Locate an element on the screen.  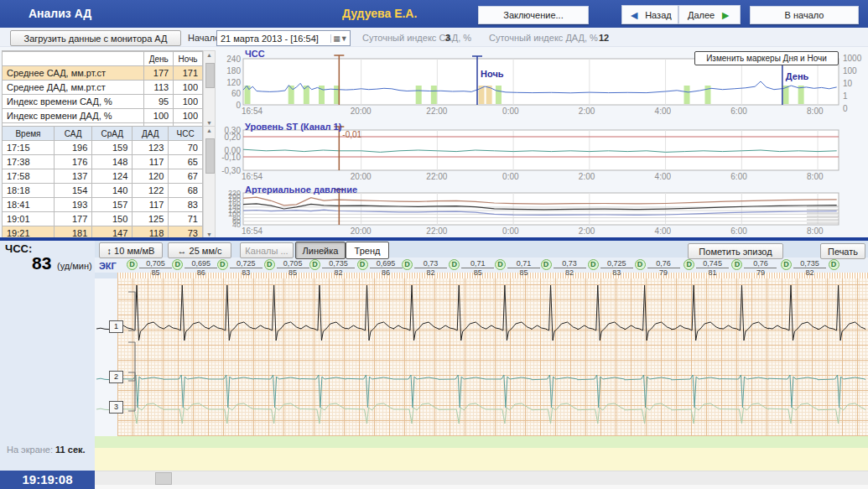
beat-annotation: D0,7382 is located at coordinates (424, 268).